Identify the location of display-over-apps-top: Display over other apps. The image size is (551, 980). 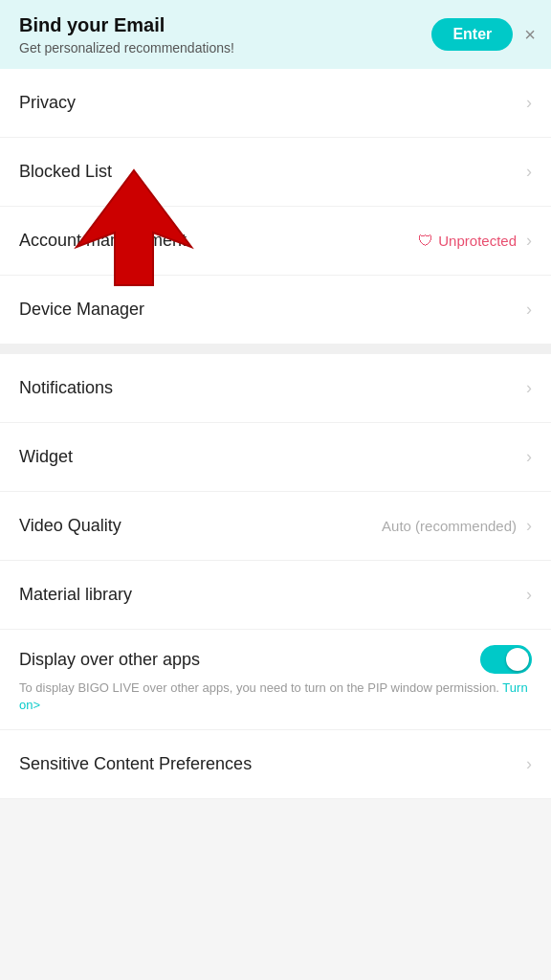
(276, 659).